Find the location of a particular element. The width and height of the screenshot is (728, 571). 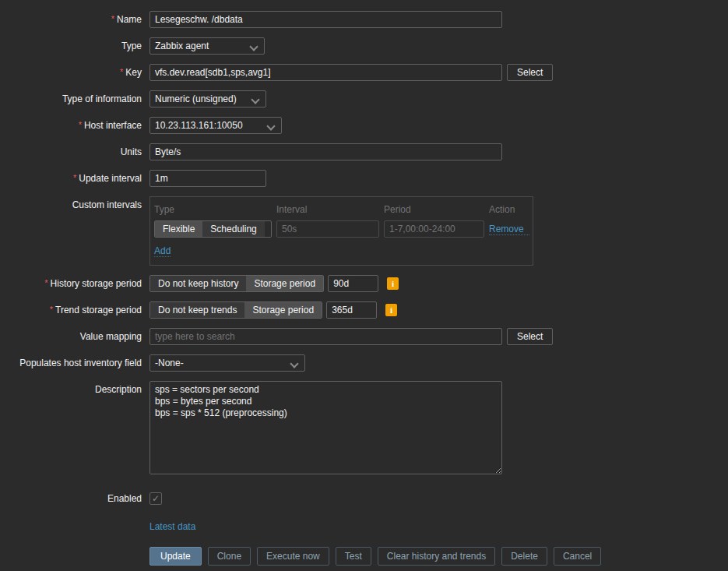

host-interface-select: 10.23.113.161:10050 is located at coordinates (216, 125).